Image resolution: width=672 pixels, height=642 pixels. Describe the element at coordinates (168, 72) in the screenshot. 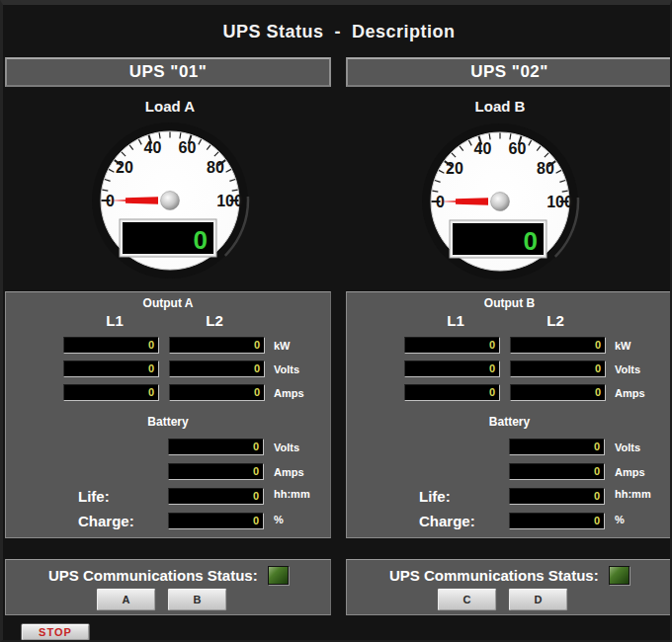

I see `ups-01-header: UPS "01"` at that location.